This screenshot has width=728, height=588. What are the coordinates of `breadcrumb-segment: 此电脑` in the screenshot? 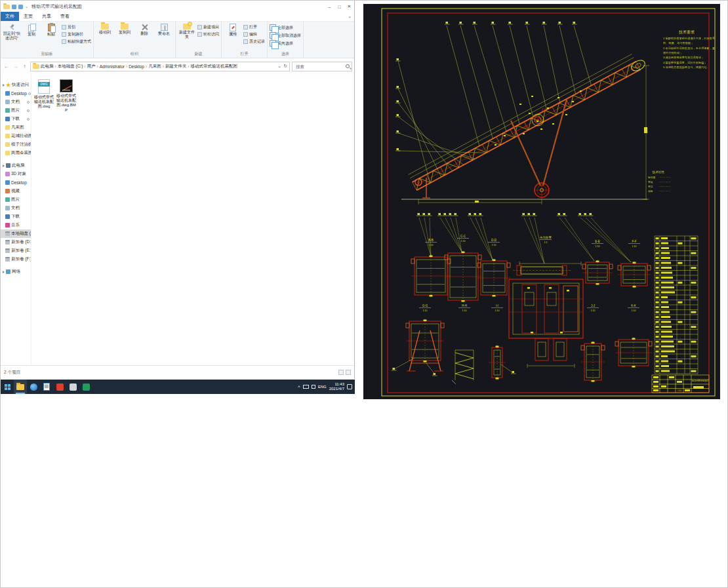 It's located at (47, 67).